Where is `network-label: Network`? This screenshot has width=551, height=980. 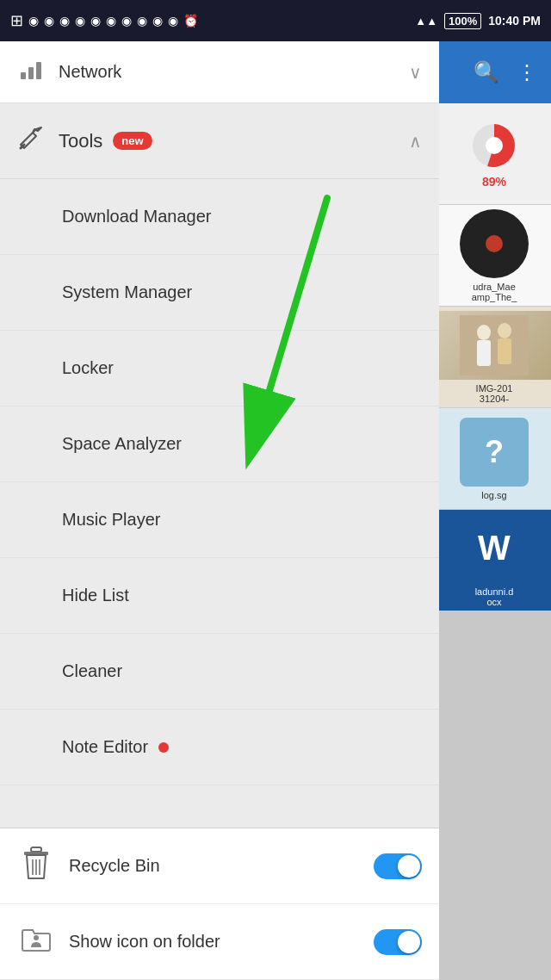 network-label: Network is located at coordinates (234, 72).